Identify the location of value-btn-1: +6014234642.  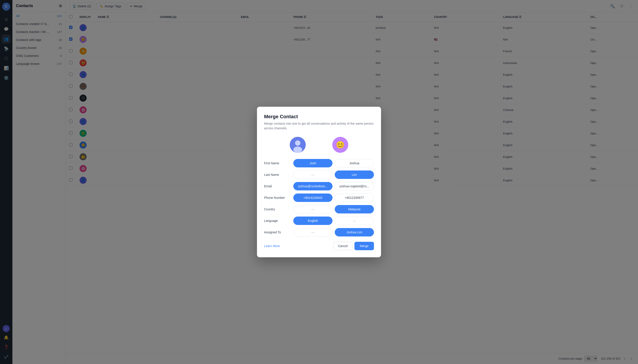
(313, 198).